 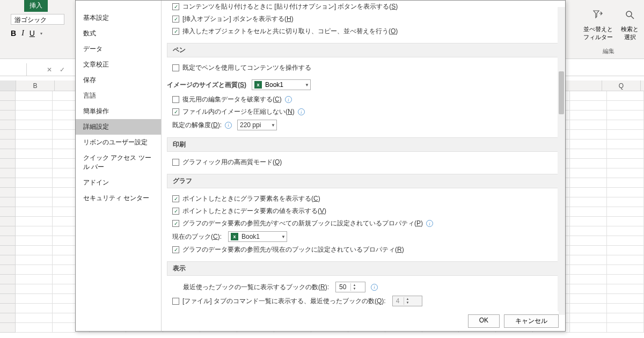 I want to click on underline-dropdown: ▾, so click(x=41, y=33).